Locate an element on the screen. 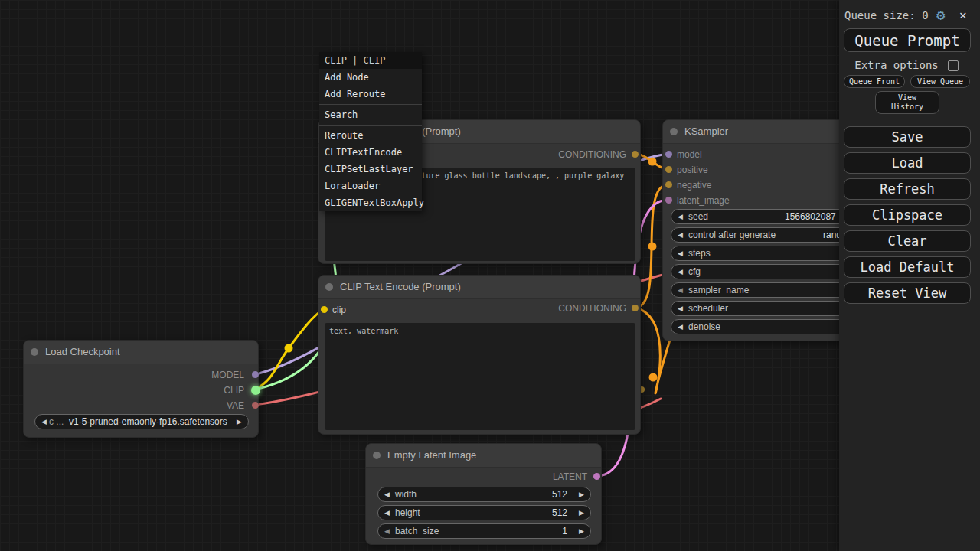 The image size is (980, 551). widget-value: 1 is located at coordinates (565, 531).